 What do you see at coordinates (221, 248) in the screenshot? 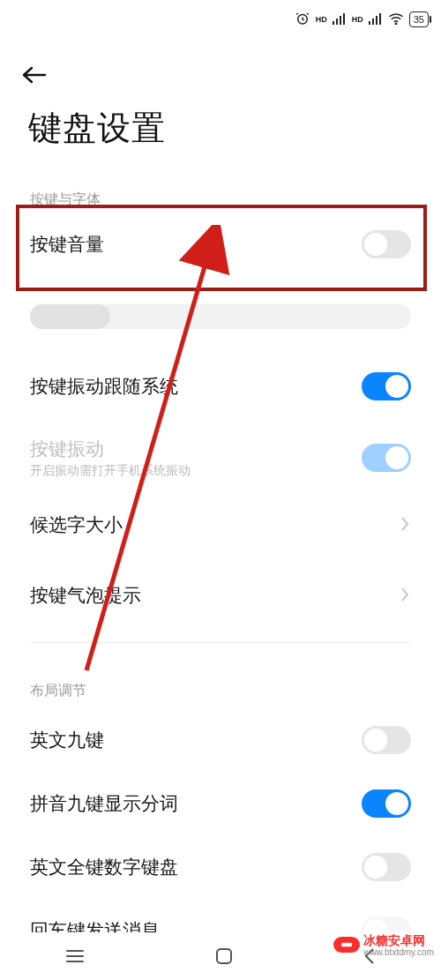
I see `annotation-highlight-box` at bounding box center [221, 248].